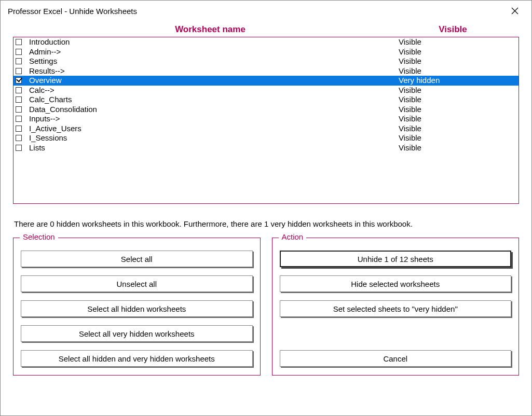 Image resolution: width=532 pixels, height=416 pixels. Describe the element at coordinates (212, 129) in the screenshot. I see `row-name: I_Active_Users` at that location.